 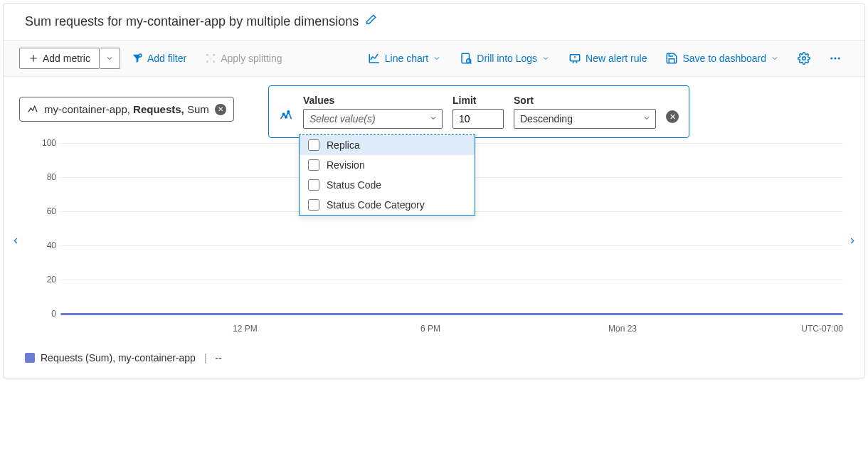 What do you see at coordinates (314, 145) in the screenshot?
I see `checkbox-replica` at bounding box center [314, 145].